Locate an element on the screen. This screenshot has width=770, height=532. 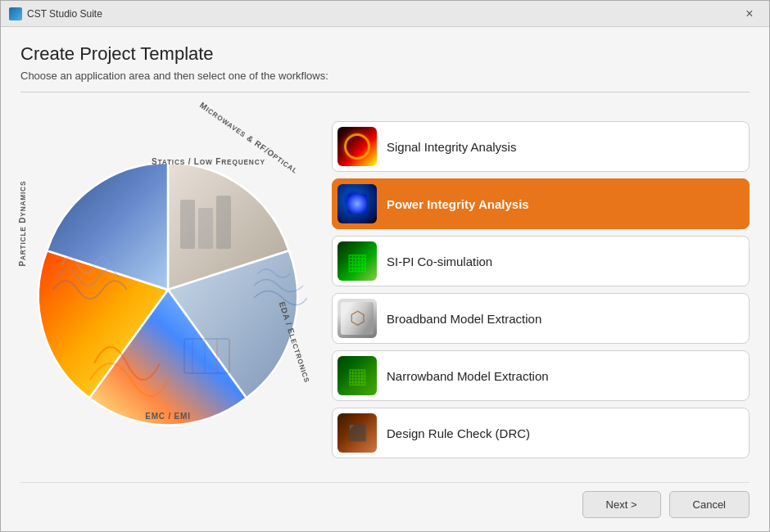
workflow-thumb-power is located at coordinates (357, 204).